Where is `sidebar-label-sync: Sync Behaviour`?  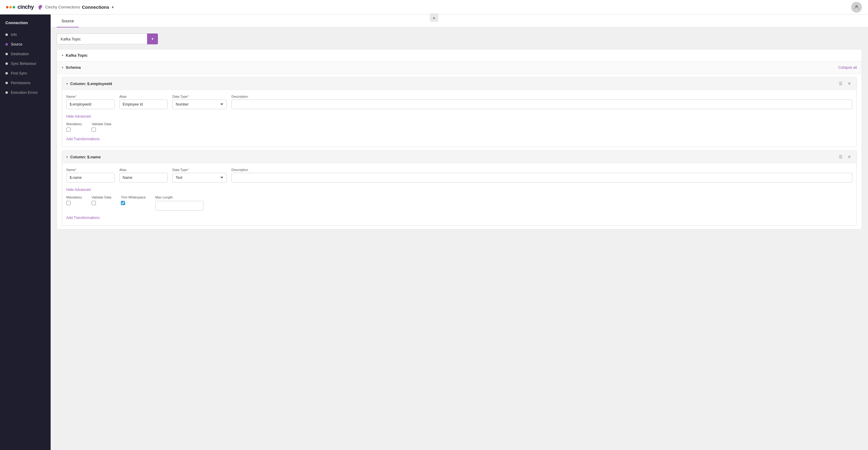
sidebar-label-sync: Sync Behaviour is located at coordinates (24, 64).